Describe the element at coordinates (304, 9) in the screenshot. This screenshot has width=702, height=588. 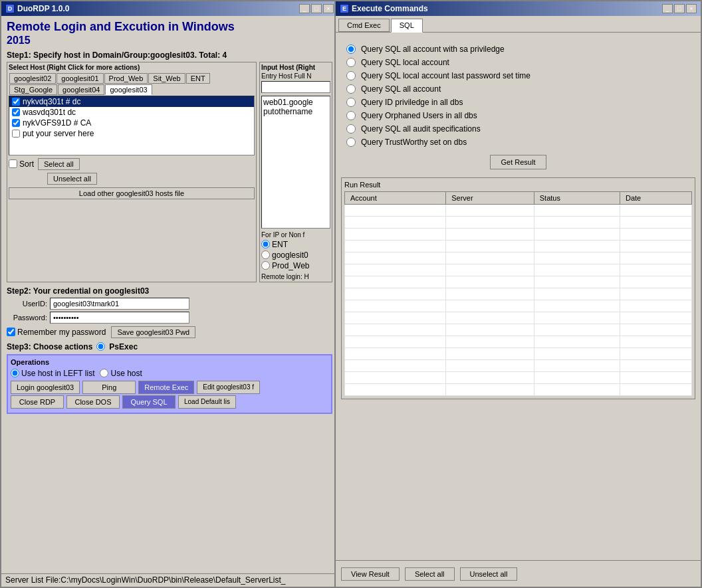
I see `minimize-button: _` at that location.